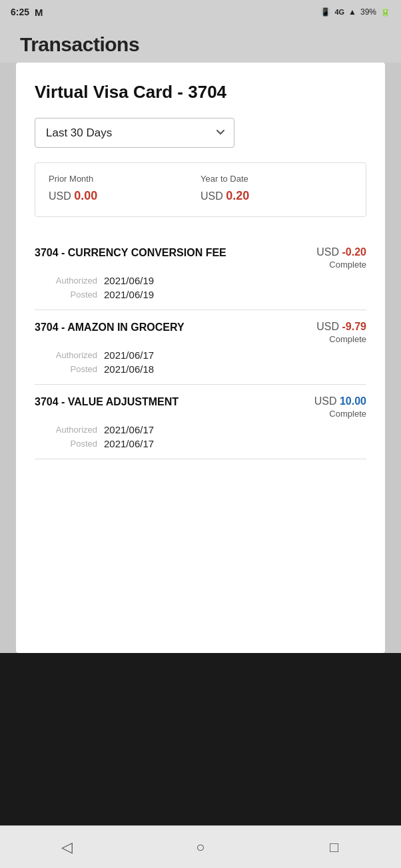 This screenshot has width=401, height=868. I want to click on authorized-row: Authorized 2021/06/19, so click(202, 281).